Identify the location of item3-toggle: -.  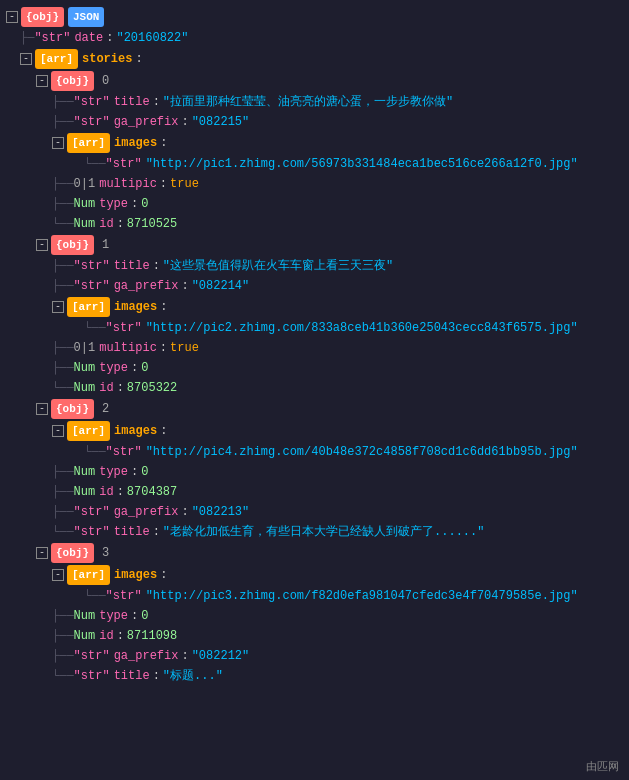
(42, 553).